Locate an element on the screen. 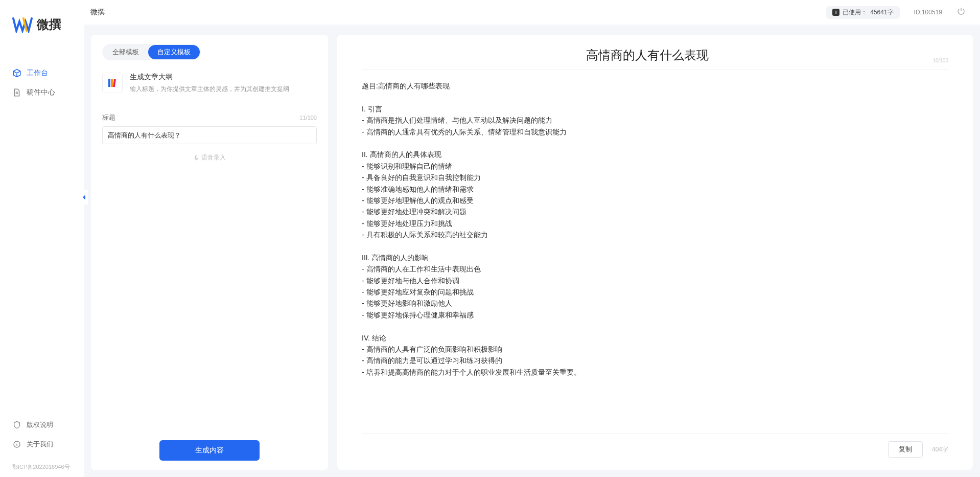 The width and height of the screenshot is (980, 477). document-icon is located at coordinates (17, 93).